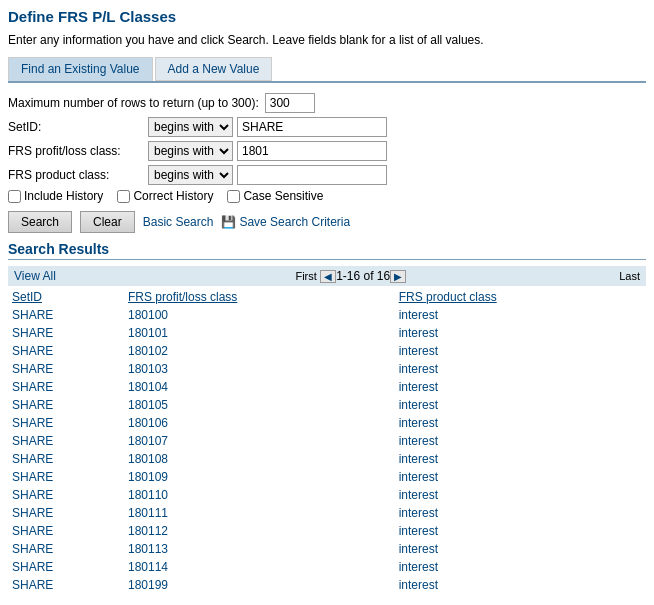 This screenshot has width=654, height=605. What do you see at coordinates (260, 513) in the screenshot?
I see `cell-profit: 180111` at bounding box center [260, 513].